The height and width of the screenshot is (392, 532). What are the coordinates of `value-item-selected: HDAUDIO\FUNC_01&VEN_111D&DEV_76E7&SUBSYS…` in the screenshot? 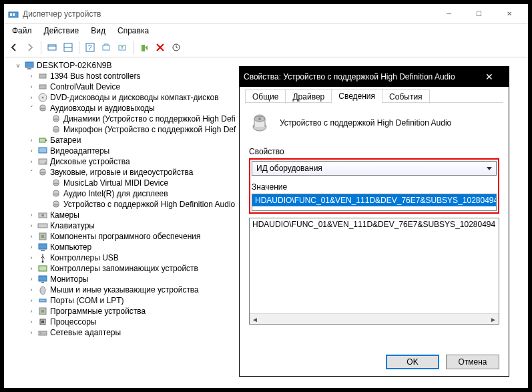 It's located at (374, 200).